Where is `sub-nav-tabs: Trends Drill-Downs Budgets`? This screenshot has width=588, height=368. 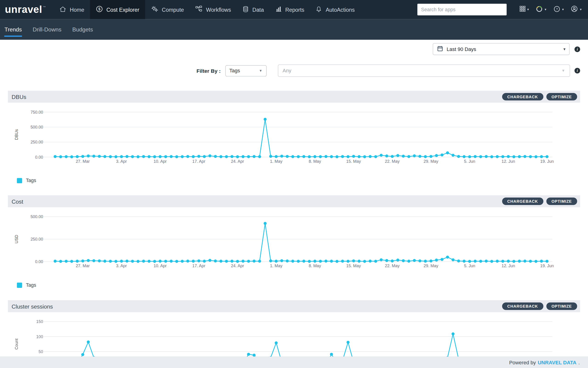 sub-nav-tabs: Trends Drill-Downs Budgets is located at coordinates (294, 29).